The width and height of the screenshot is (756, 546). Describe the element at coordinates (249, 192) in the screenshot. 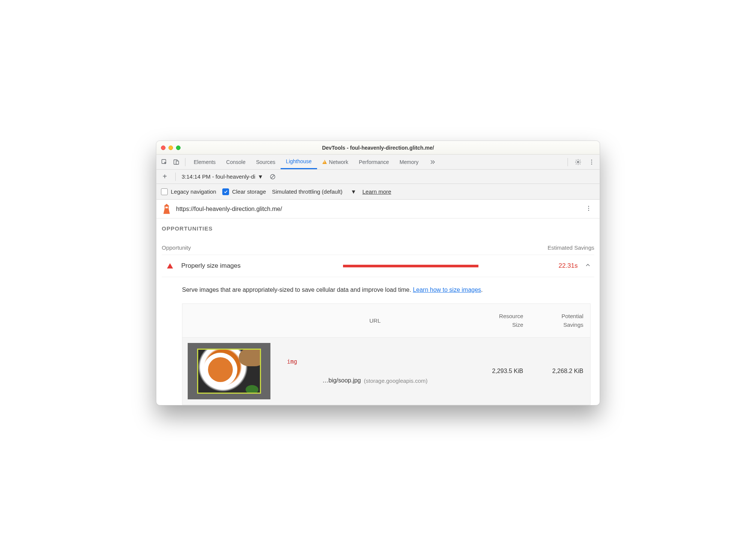

I see `clear-storage-label: Clear storage` at that location.